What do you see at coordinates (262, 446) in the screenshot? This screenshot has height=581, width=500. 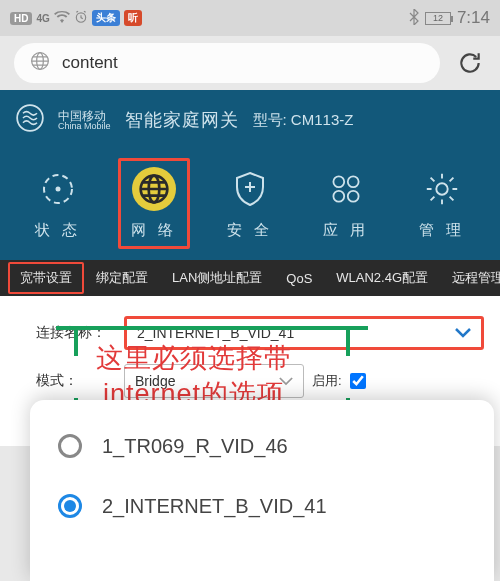 I see `option-1: 1_TR069_R_VID_46` at bounding box center [262, 446].